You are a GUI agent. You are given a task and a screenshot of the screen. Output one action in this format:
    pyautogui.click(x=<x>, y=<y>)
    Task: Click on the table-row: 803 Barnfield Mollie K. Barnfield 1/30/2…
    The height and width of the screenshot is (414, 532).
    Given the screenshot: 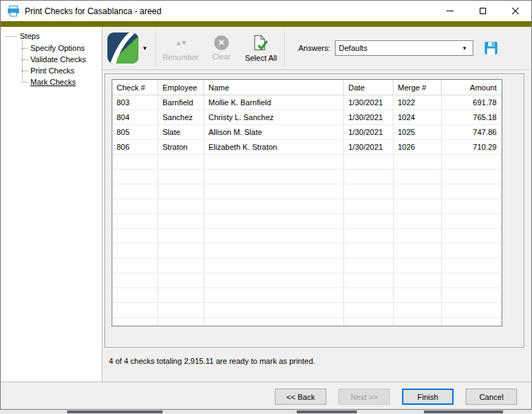 What is the action you would take?
    pyautogui.click(x=307, y=103)
    